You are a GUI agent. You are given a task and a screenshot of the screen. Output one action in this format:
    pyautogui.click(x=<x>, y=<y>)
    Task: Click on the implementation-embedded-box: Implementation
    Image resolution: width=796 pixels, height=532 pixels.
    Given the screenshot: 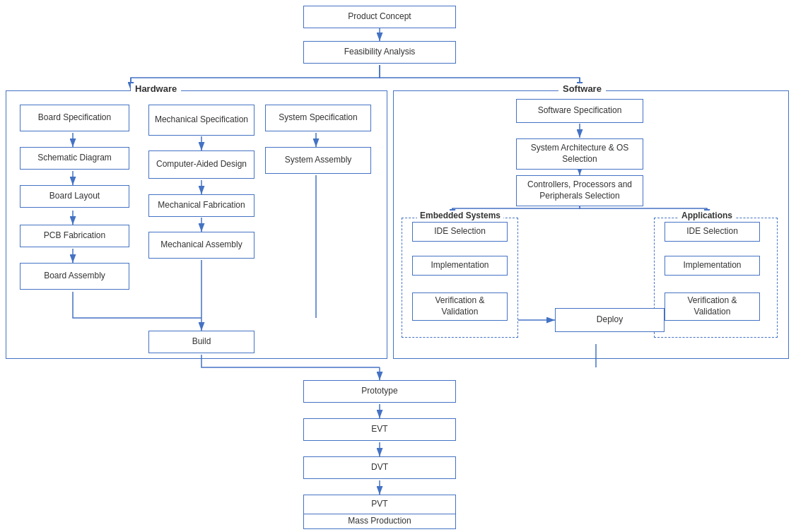 What is the action you would take?
    pyautogui.click(x=460, y=266)
    